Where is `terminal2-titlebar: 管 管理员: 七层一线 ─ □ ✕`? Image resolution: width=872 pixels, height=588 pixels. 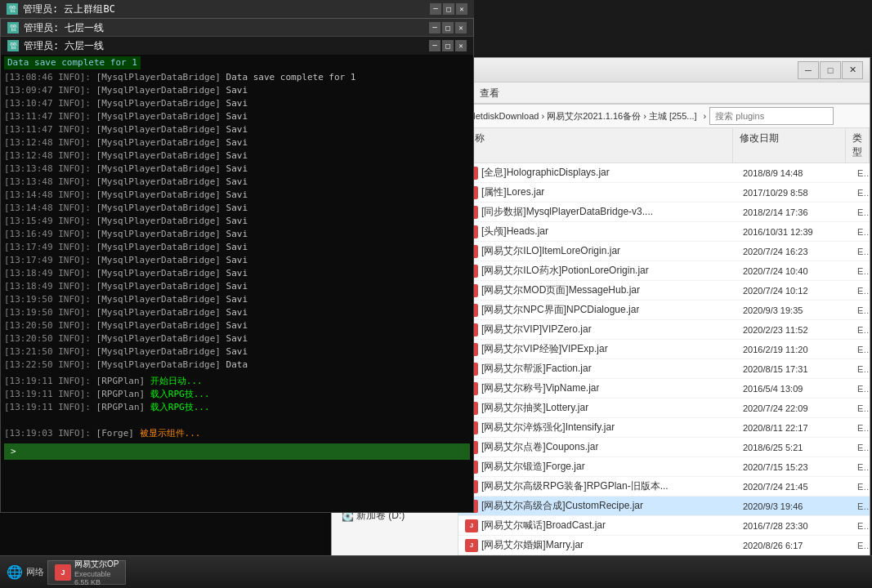 terminal2-titlebar: 管 管理员: 七层一线 ─ □ ✕ is located at coordinates (237, 28).